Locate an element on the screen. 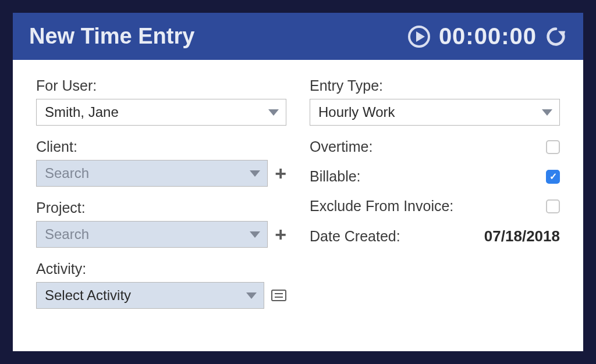 The width and height of the screenshot is (596, 364). client-placeholder: Search is located at coordinates (67, 173).